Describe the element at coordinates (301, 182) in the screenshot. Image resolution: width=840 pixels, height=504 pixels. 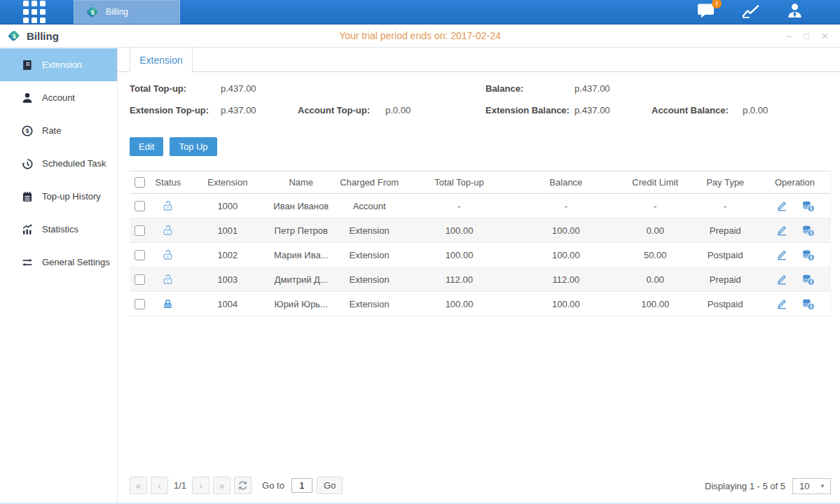
I see `col-name: Name` at that location.